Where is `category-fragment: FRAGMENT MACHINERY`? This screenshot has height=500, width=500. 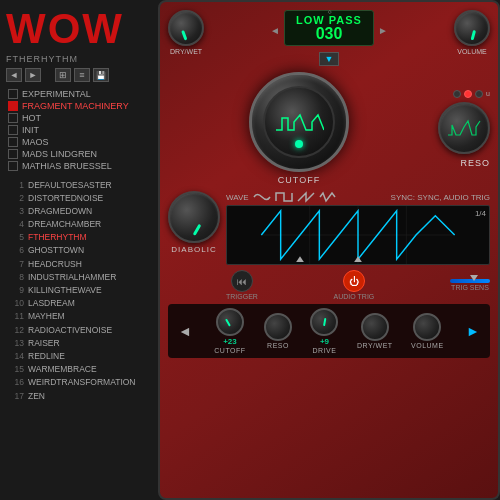
category-fragment: FRAGMENT MACHINERY is located at coordinates (79, 106).